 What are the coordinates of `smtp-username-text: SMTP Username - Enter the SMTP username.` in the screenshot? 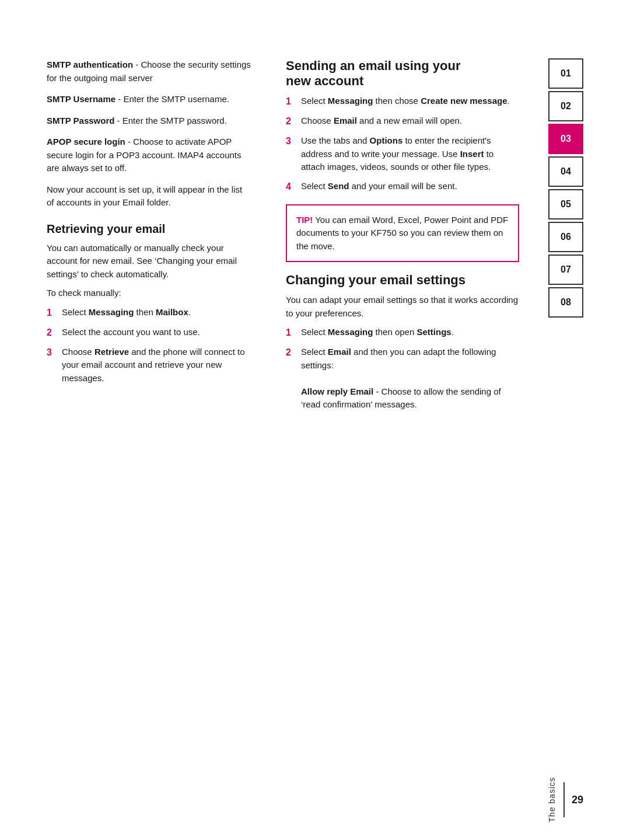 It's located at (149, 99).